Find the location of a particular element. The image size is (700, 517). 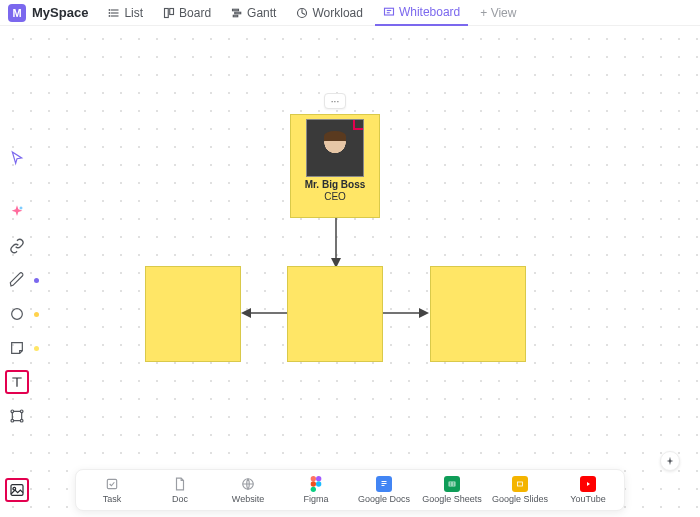

tab-list-label: List is located at coordinates (134, 13).